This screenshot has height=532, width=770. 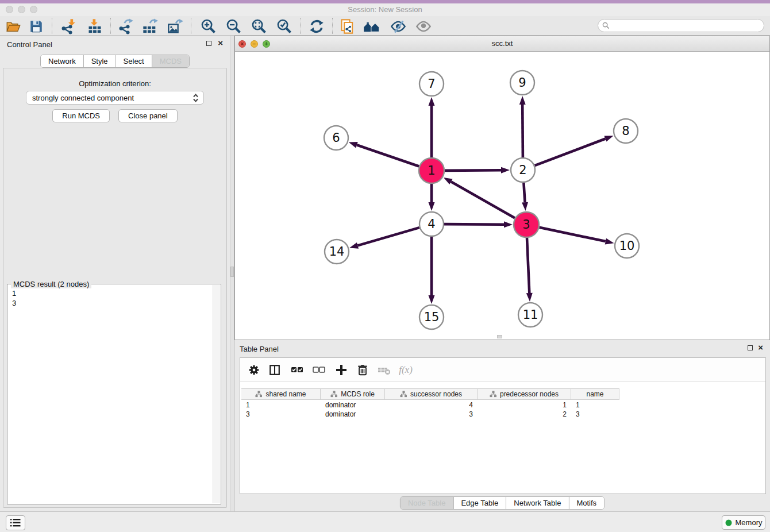 What do you see at coordinates (337, 252) in the screenshot?
I see `svg-text: 14` at bounding box center [337, 252].